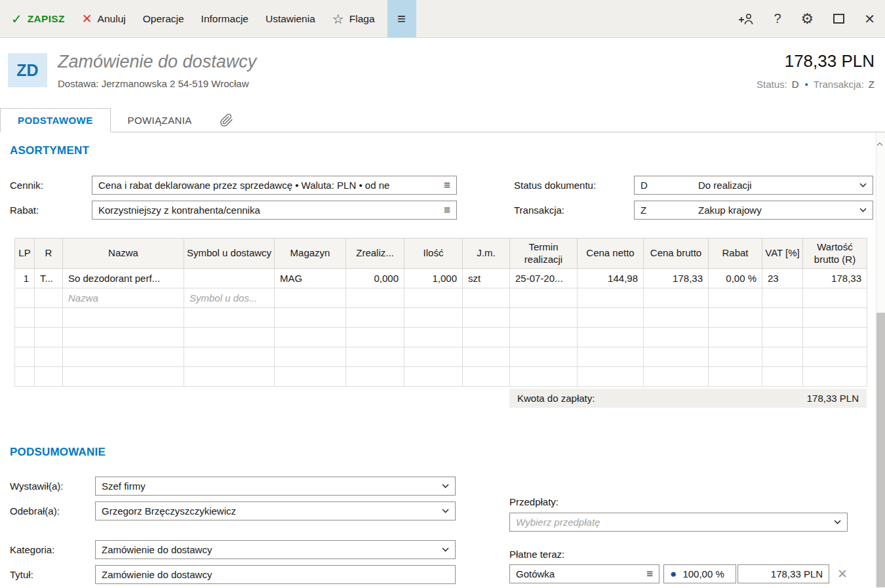 The image size is (885, 588). Describe the element at coordinates (808, 18) in the screenshot. I see `settings-gear-button: ⚙` at that location.